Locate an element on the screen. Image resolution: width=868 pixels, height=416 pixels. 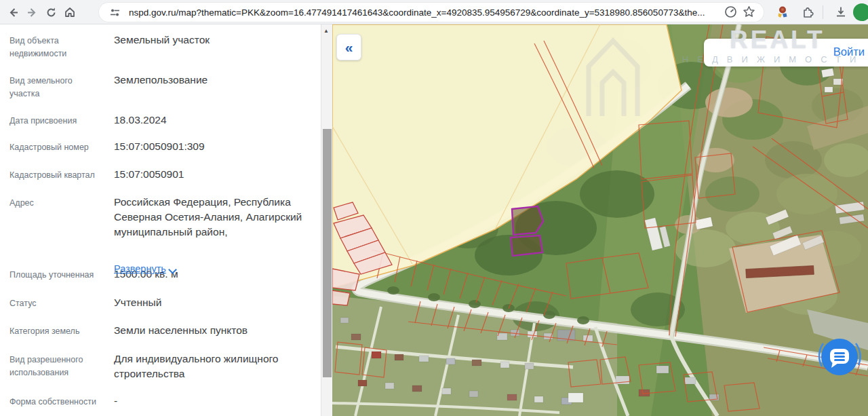
row-value: Земельный участок is located at coordinates (214, 40).